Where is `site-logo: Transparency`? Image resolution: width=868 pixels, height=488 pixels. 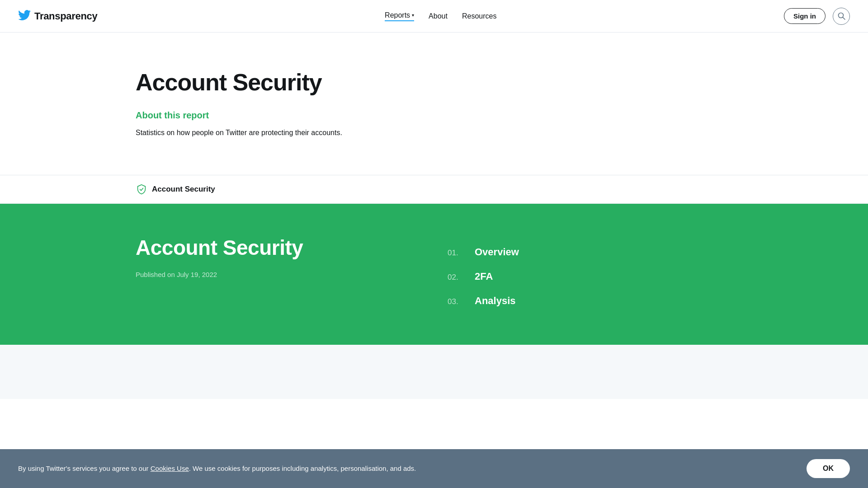 site-logo: Transparency is located at coordinates (58, 16).